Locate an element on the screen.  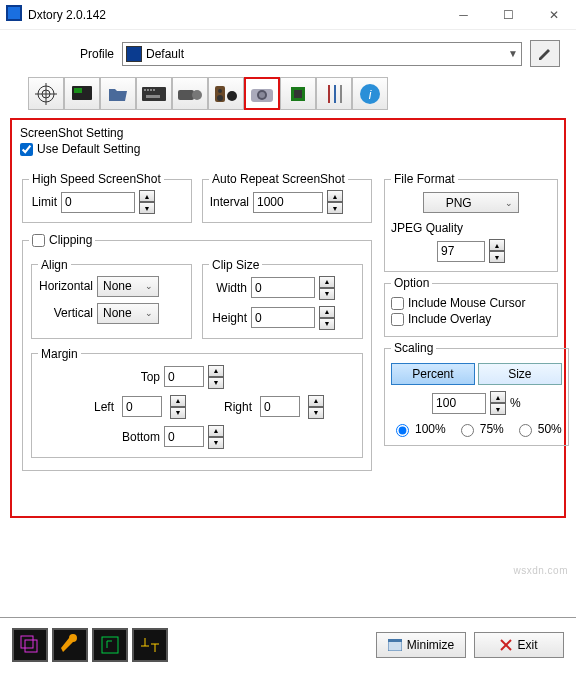
include-overlay-checkbox: Include Overlay is located at coordinates (471, 319).